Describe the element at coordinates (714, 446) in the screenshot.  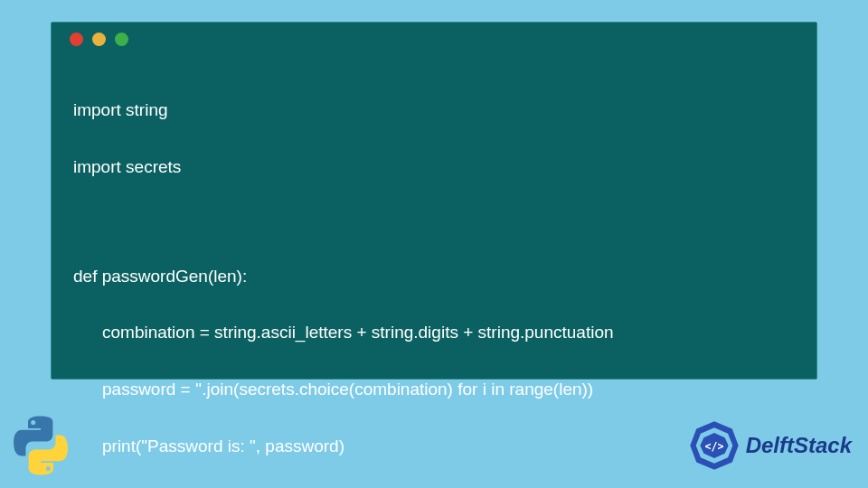
I see `brand-logo-icon: </>` at that location.